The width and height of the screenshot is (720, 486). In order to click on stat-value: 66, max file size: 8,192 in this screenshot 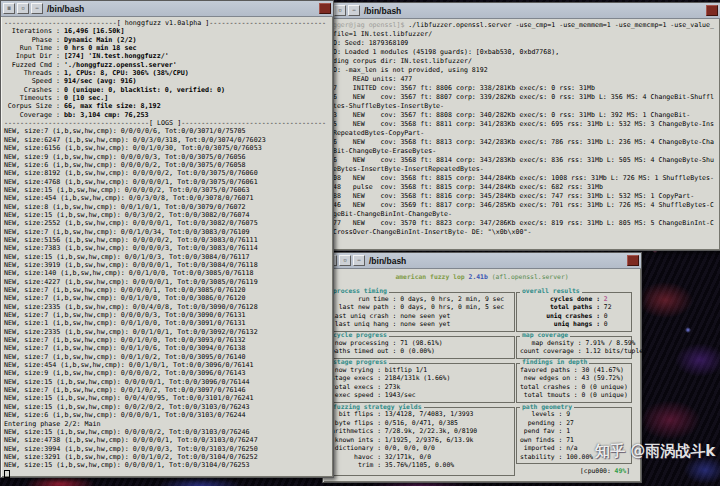, I will do `click(112, 106)`.